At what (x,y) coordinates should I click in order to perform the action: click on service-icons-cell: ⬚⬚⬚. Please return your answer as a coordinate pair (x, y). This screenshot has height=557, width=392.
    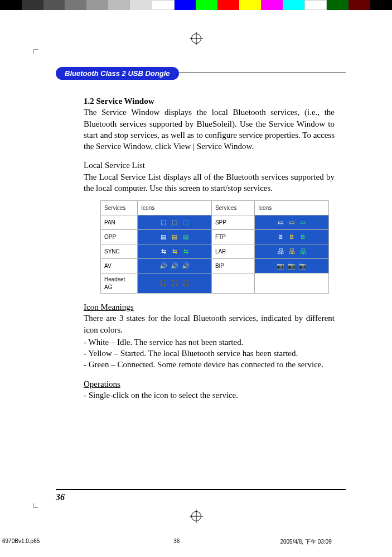
    Looking at the image, I should click on (175, 223).